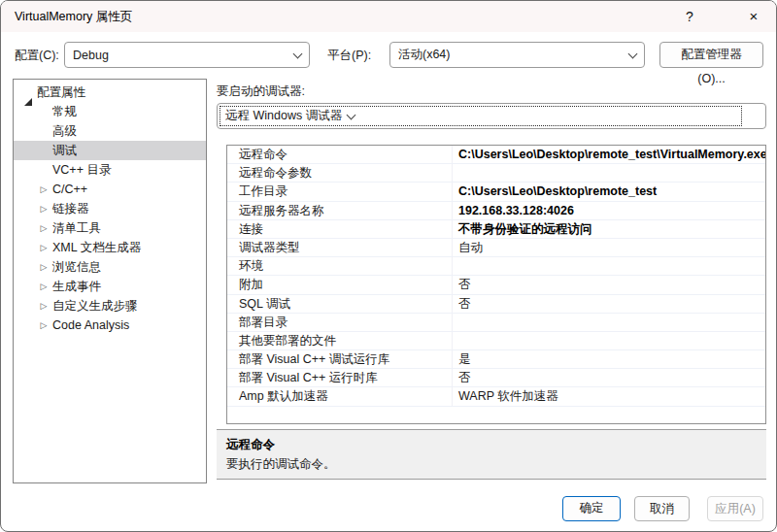 This screenshot has height=532, width=777. What do you see at coordinates (340, 284) in the screenshot?
I see `property-name: 附加` at bounding box center [340, 284].